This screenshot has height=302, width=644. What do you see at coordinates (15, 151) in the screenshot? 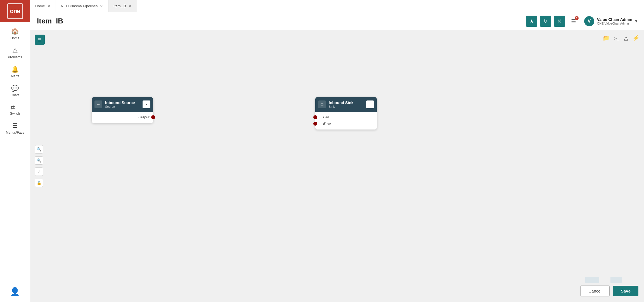
I see `sidebar: one 🏠 Home ⚠ Problems 🔔 Alerts 💬 Chats ⇄…` at bounding box center [15, 151].